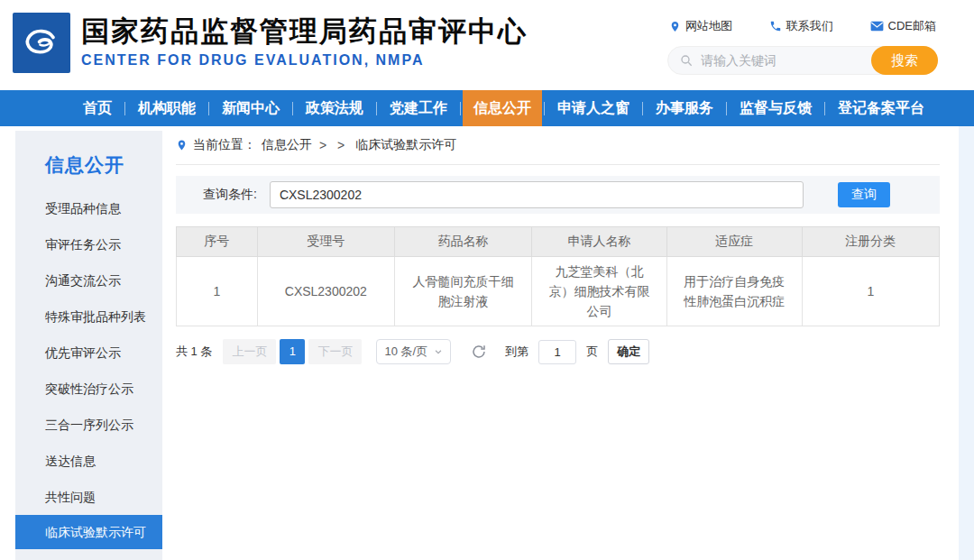  I want to click on page-right-gutter, so click(967, 343).